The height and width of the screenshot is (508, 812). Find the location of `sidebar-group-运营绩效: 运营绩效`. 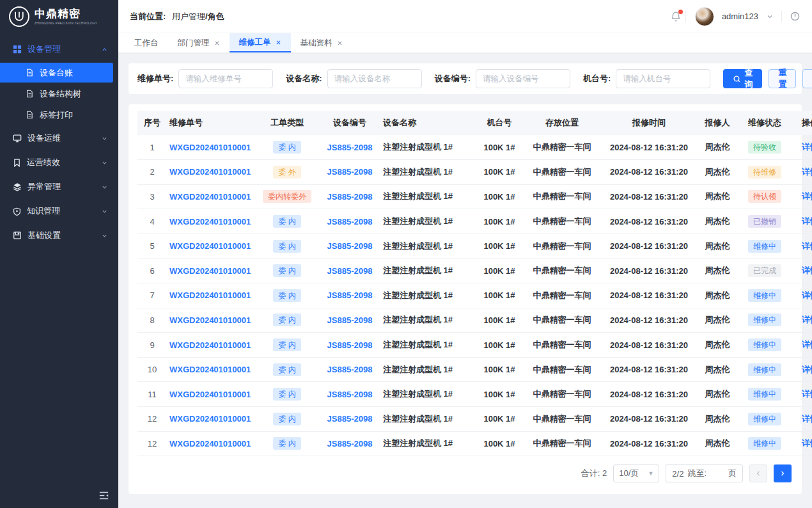

sidebar-group-运营绩效: 运营绩效 is located at coordinates (59, 163).